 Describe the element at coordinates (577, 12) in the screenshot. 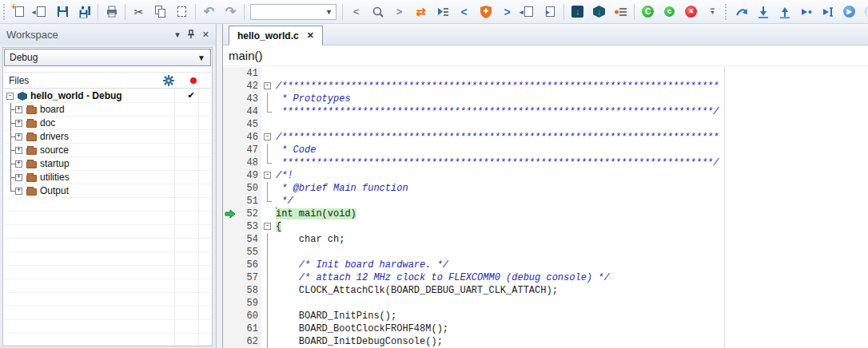

I see `download-and-debug-icon: ↓` at that location.